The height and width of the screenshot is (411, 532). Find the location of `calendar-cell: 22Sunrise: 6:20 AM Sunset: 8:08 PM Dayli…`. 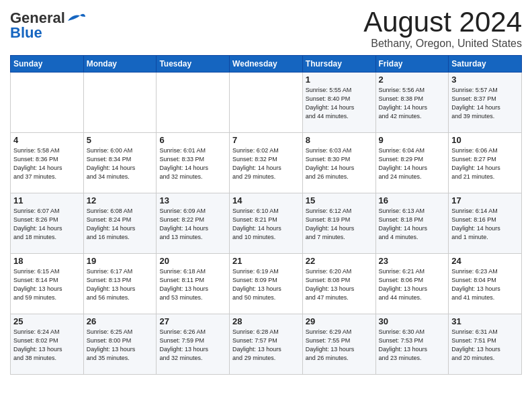

calendar-cell: 22Sunrise: 6:20 AM Sunset: 8:08 PM Dayli… is located at coordinates (339, 284).